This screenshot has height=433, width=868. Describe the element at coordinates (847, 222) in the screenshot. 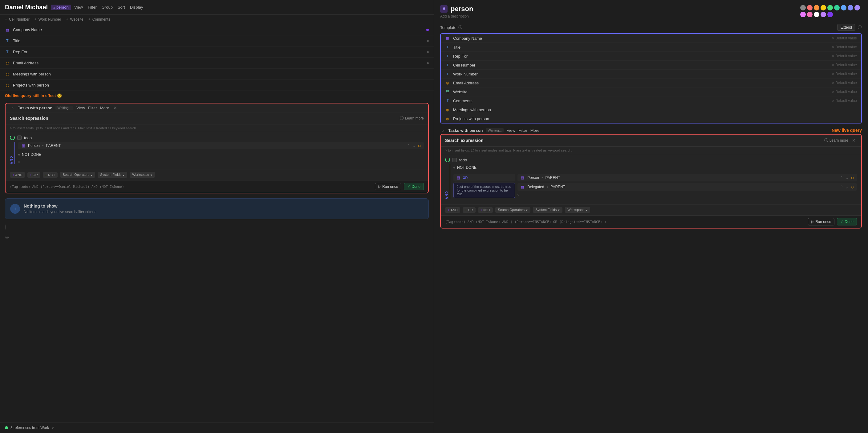

I see `done-button-new: ✓ Done` at that location.